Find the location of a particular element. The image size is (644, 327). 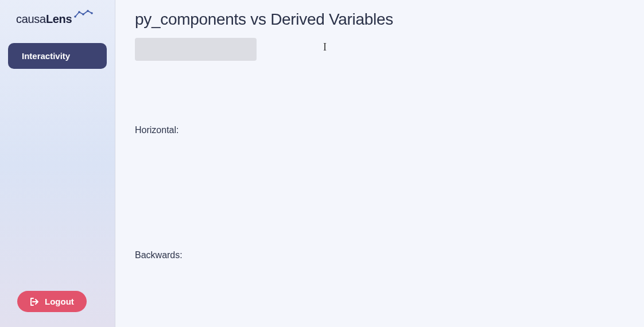

page-title: py_components vs Derived Variables is located at coordinates (380, 20).